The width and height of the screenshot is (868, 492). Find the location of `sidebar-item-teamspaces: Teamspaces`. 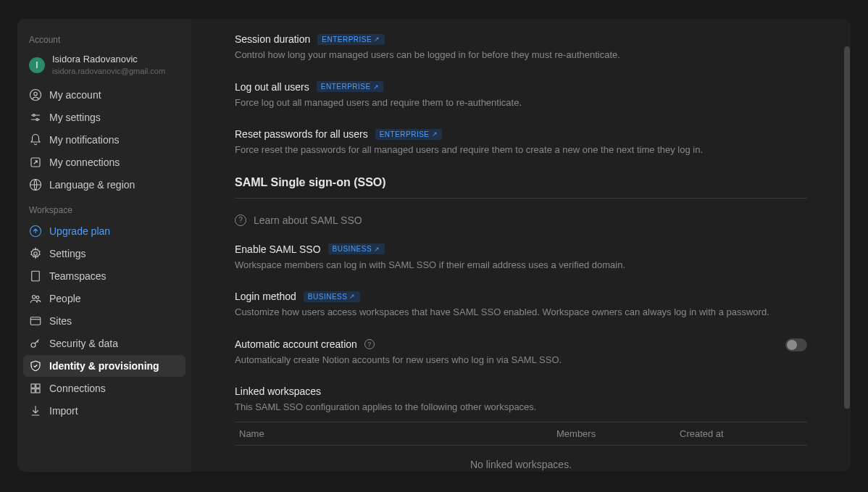

sidebar-item-teamspaces: Teamspaces is located at coordinates (104, 276).